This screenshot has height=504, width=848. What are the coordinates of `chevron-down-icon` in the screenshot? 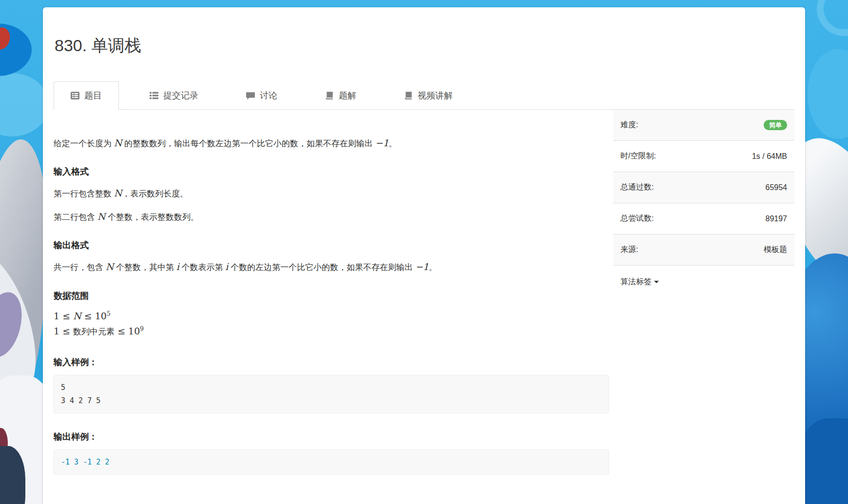 It's located at (656, 282).